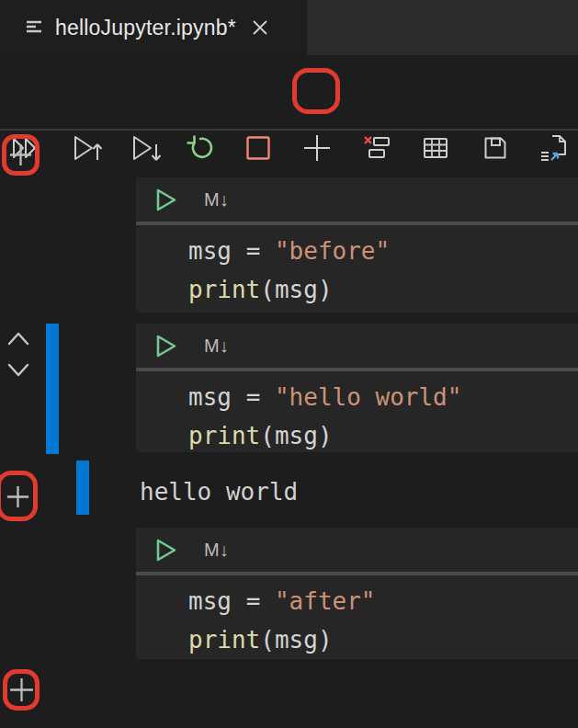 This screenshot has height=728, width=578. Describe the element at coordinates (436, 148) in the screenshot. I see `variables-button` at that location.